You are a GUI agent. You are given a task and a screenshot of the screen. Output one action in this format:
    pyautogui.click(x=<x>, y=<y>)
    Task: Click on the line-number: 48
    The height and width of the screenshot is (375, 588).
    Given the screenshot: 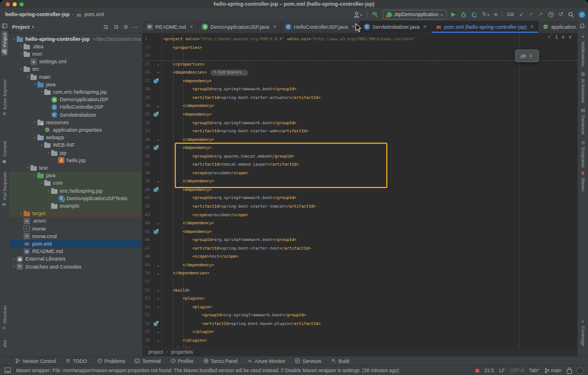 What is the action you would take?
    pyautogui.click(x=147, y=257)
    